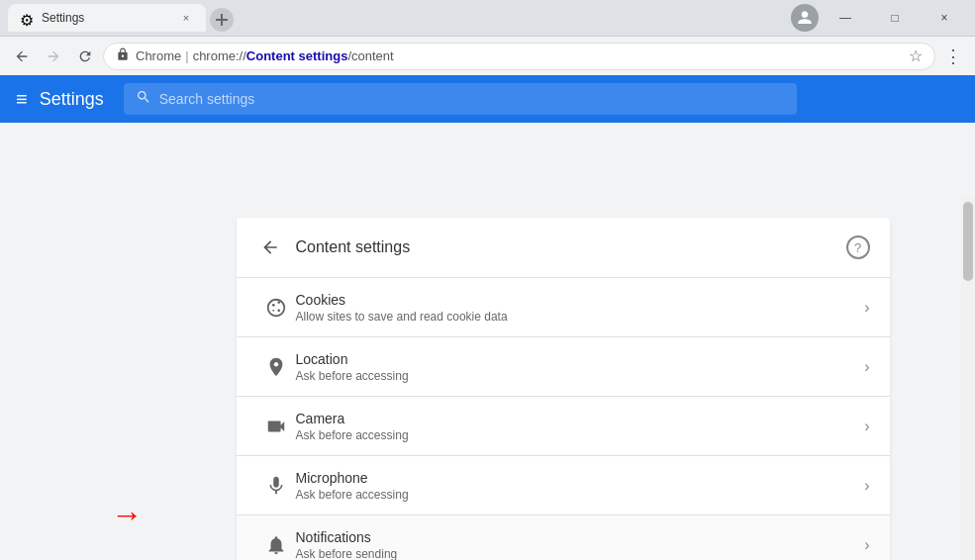 The height and width of the screenshot is (560, 975). Describe the element at coordinates (563, 425) in the screenshot. I see `camera-setting-item: Camera Ask before accessing ›` at that location.